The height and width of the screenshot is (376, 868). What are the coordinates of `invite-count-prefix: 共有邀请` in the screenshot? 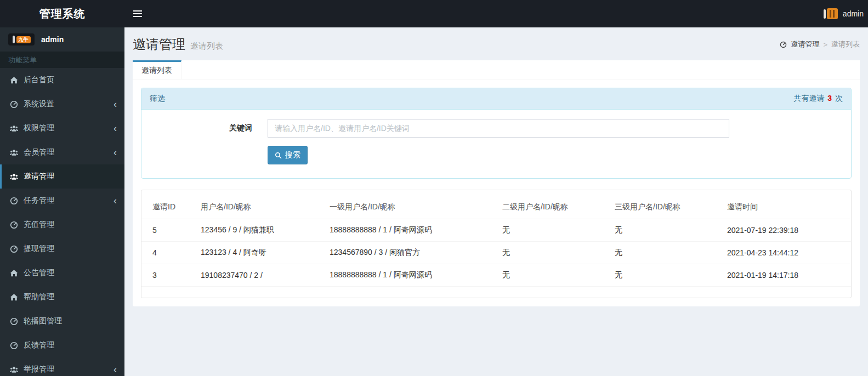 It's located at (809, 98).